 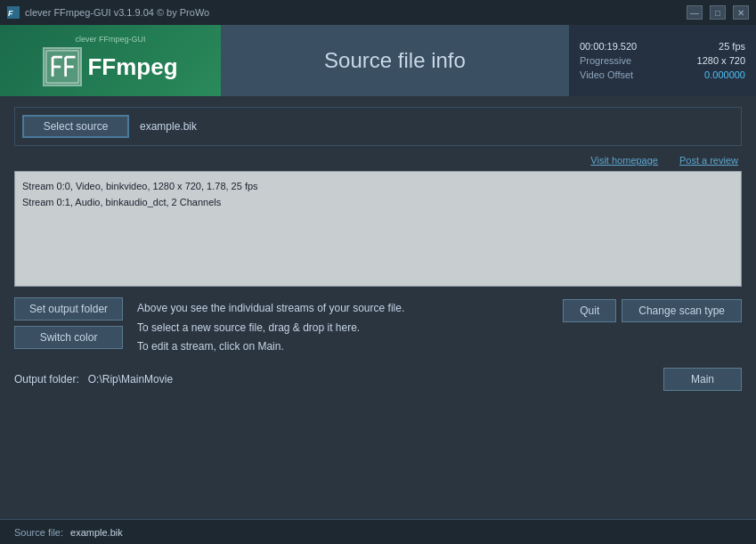 I want to click on stream-line-1: Stream 0:0, Video, binkvideo, 1280 x 720…, so click(x=378, y=187).